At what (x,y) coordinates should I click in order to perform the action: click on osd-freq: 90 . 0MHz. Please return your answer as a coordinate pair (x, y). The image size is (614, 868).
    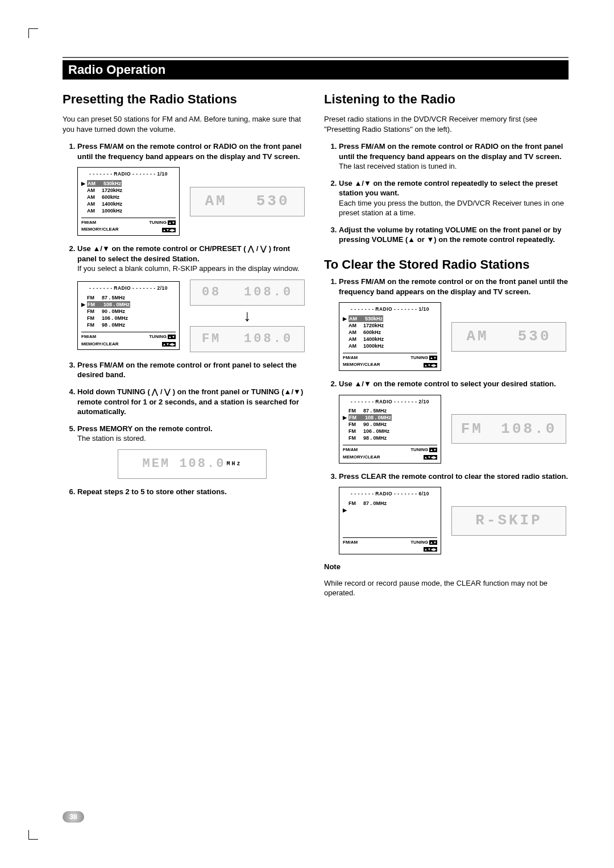
    Looking at the image, I should click on (114, 311).